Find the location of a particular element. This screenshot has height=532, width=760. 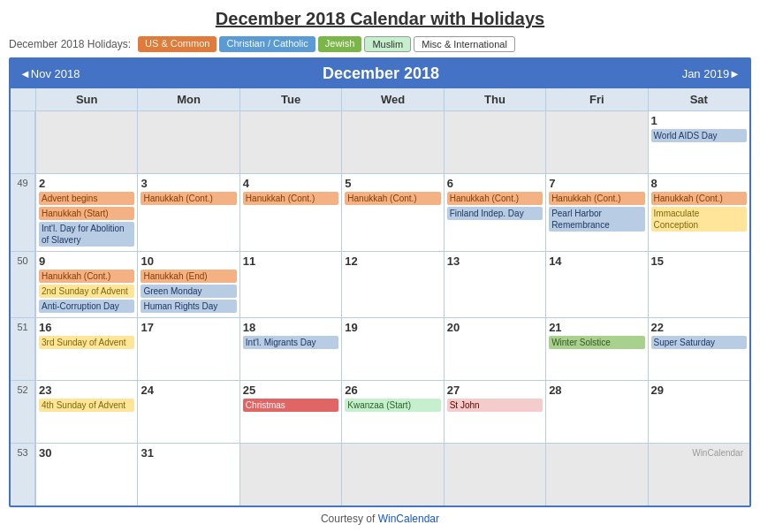

event-advent-begins: Advent begins is located at coordinates (87, 198).